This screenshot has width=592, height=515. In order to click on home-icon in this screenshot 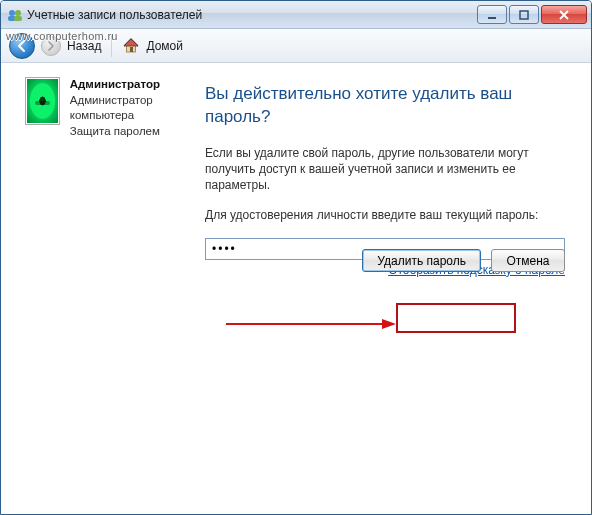, I will do `click(131, 46)`.